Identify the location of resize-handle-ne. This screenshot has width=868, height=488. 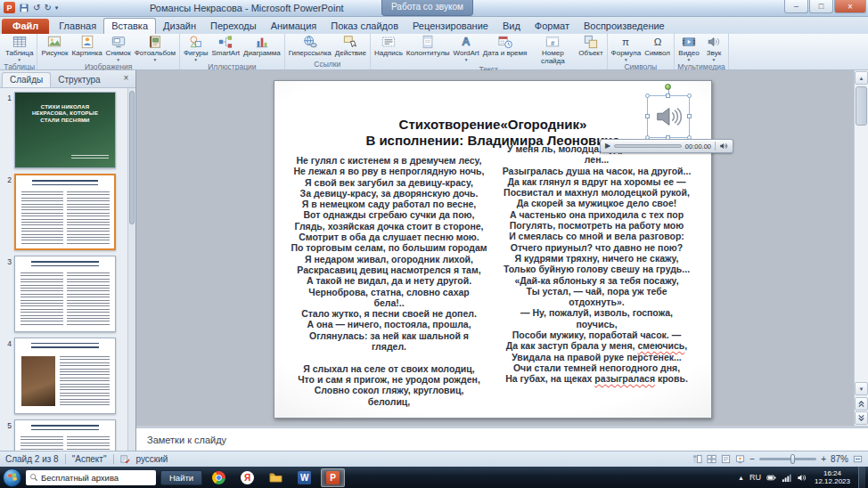
(690, 96).